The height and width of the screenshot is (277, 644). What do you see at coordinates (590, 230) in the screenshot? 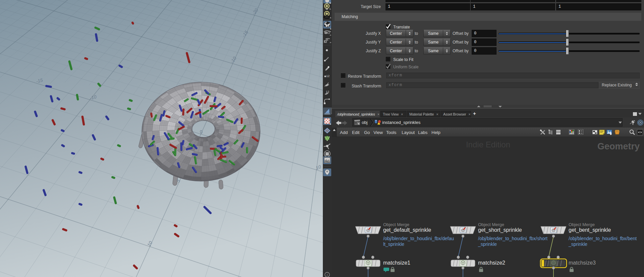
I see `svg-text: get_bent_sprinkle` at bounding box center [590, 230].